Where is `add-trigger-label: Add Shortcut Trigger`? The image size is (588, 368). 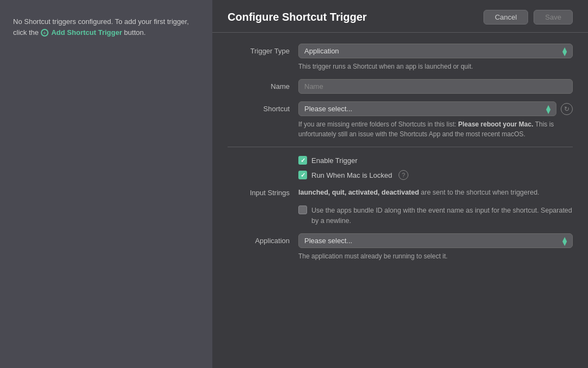 add-trigger-label: Add Shortcut Trigger is located at coordinates (87, 33).